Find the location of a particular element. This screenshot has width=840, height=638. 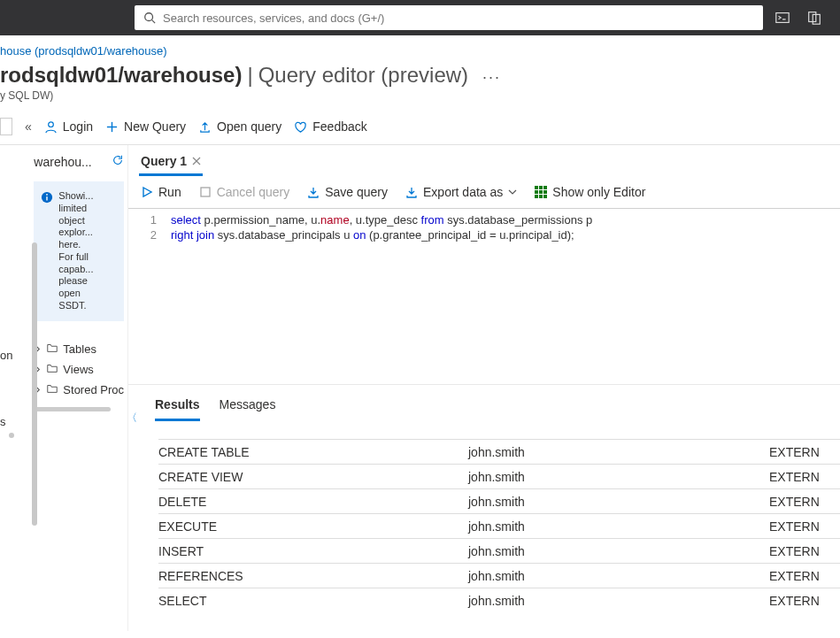

more-icon: ··· is located at coordinates (487, 78).